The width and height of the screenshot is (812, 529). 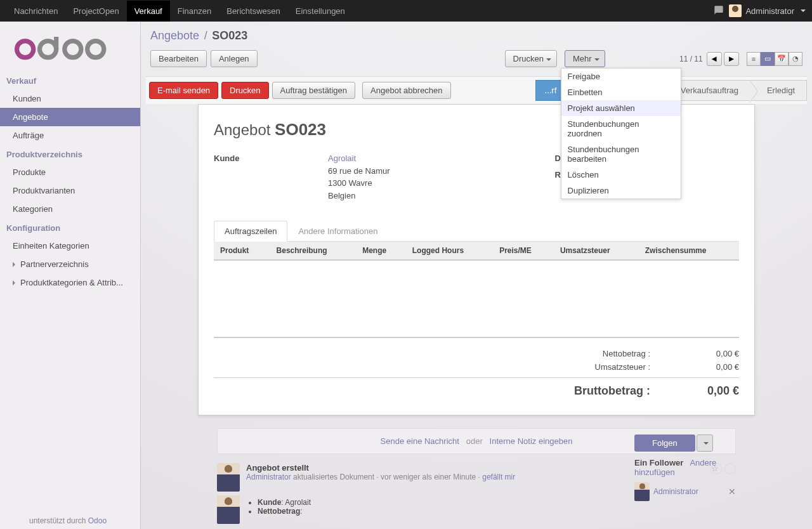 What do you see at coordinates (359, 171) in the screenshot?
I see `customer-street: 69 rue de Namur` at bounding box center [359, 171].